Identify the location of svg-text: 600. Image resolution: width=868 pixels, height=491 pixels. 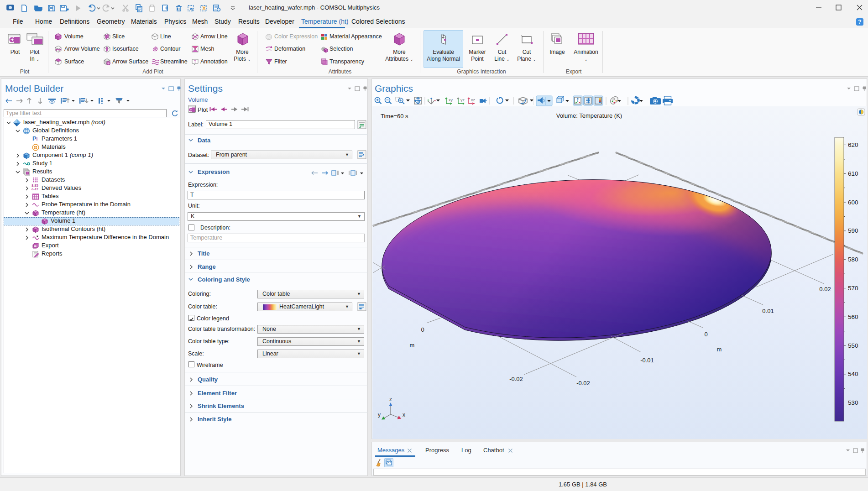
(853, 203).